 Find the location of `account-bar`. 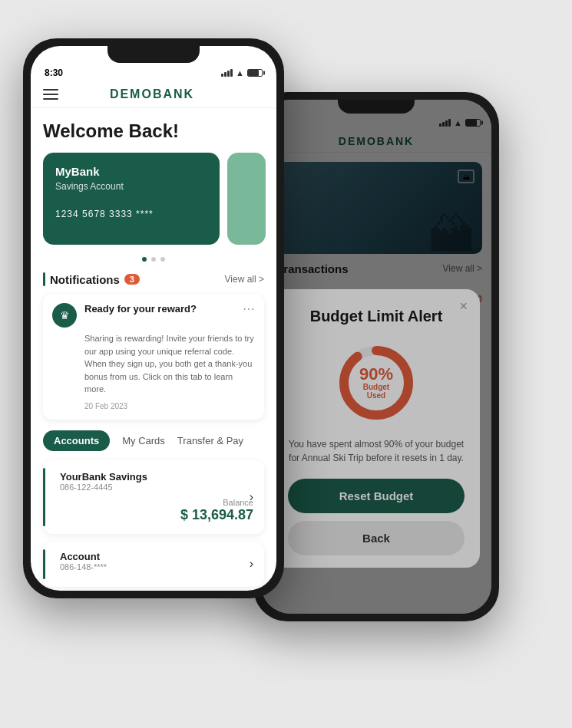

account-bar is located at coordinates (45, 497).